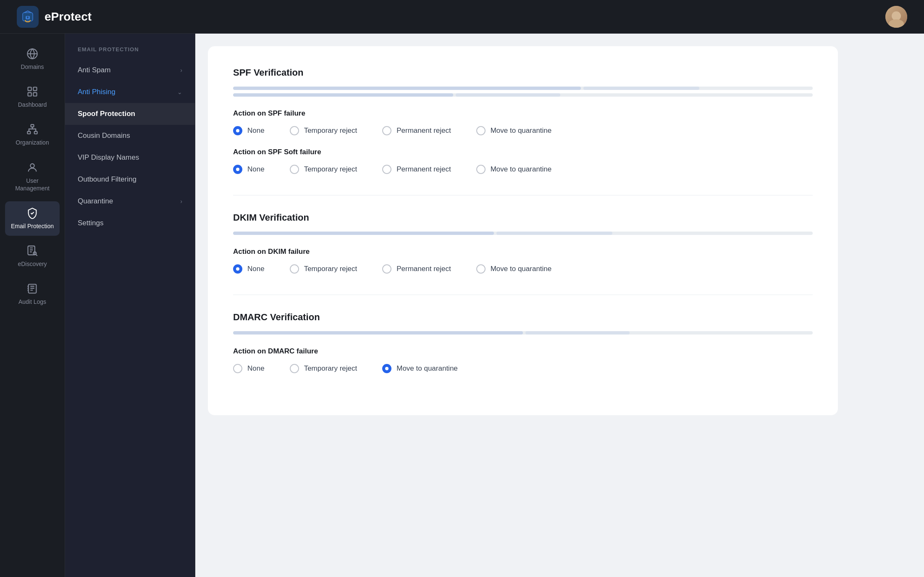 The width and height of the screenshot is (924, 577). Describe the element at coordinates (104, 136) in the screenshot. I see `nav-item-cousin-domains-label: Cousin Domains` at that location.